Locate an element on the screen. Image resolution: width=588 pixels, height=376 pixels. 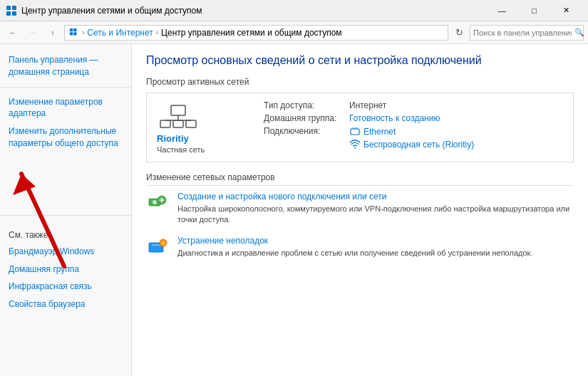
network-icon is located at coordinates (178, 116).